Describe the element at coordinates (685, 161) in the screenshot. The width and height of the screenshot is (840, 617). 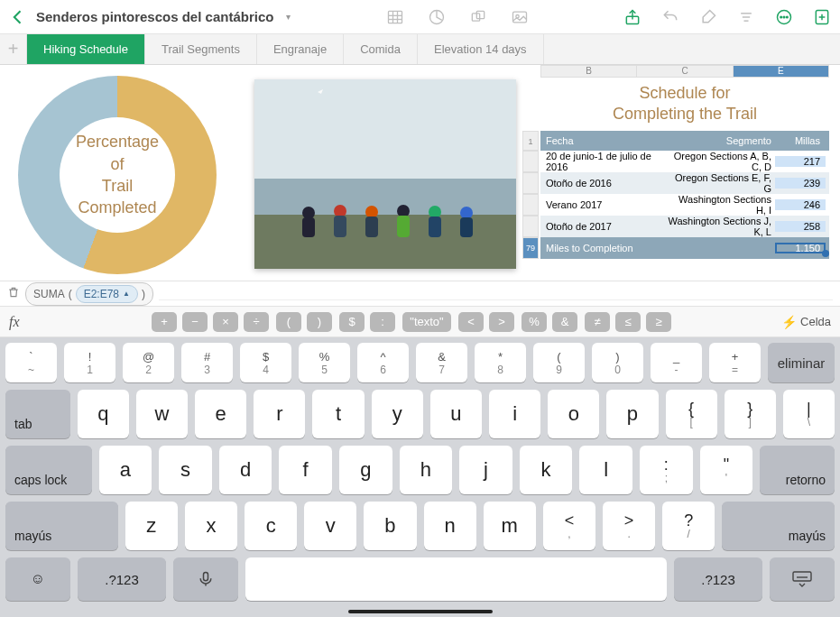
I see `table-row: 20 de junio-1 de julio de 2016 Oregon Se…` at that location.